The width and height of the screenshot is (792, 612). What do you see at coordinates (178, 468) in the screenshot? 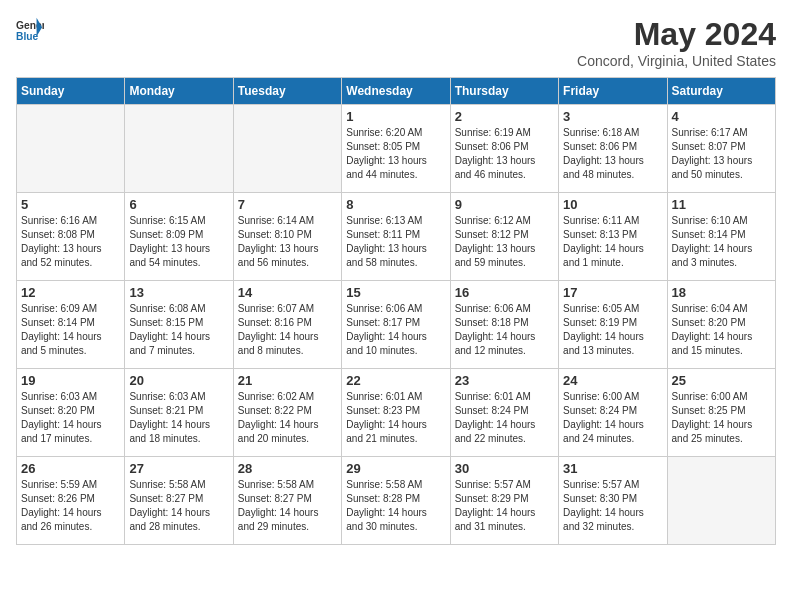
I see `day-number: 27` at bounding box center [178, 468].